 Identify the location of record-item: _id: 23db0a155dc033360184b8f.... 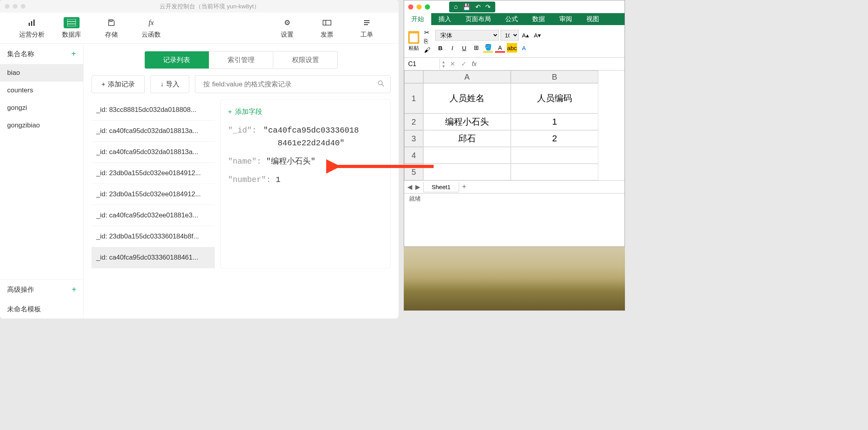
(153, 236).